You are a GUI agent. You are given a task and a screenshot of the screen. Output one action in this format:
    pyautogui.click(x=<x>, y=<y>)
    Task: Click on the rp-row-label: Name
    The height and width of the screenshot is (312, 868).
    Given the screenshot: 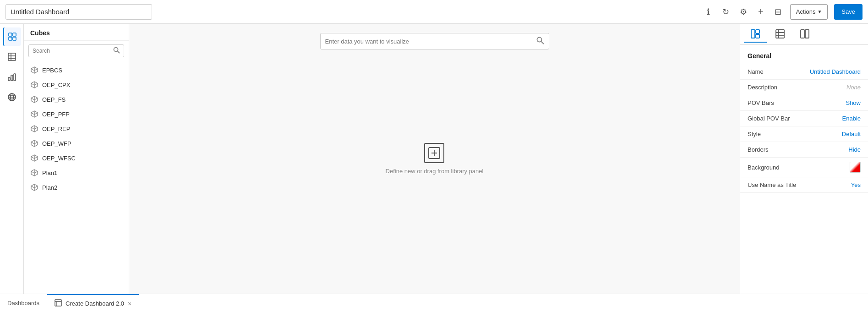 What is the action you would take?
    pyautogui.click(x=756, y=71)
    